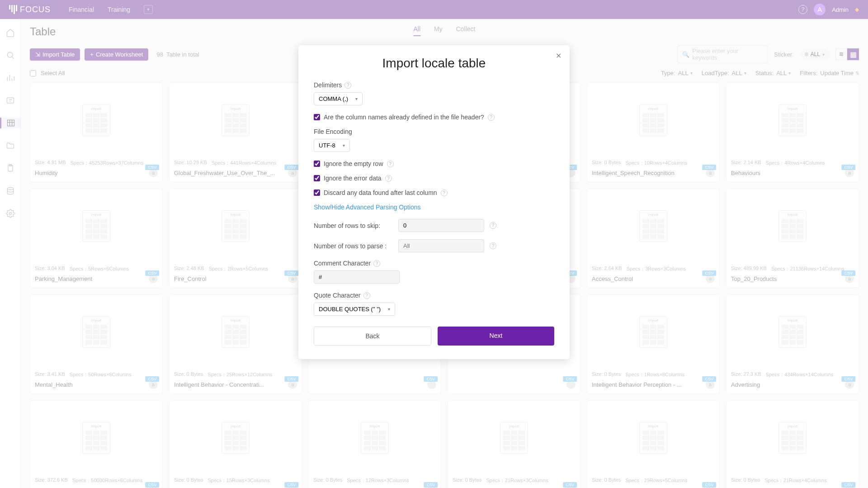 Image resolution: width=868 pixels, height=488 pixels. I want to click on parse-input, so click(441, 246).